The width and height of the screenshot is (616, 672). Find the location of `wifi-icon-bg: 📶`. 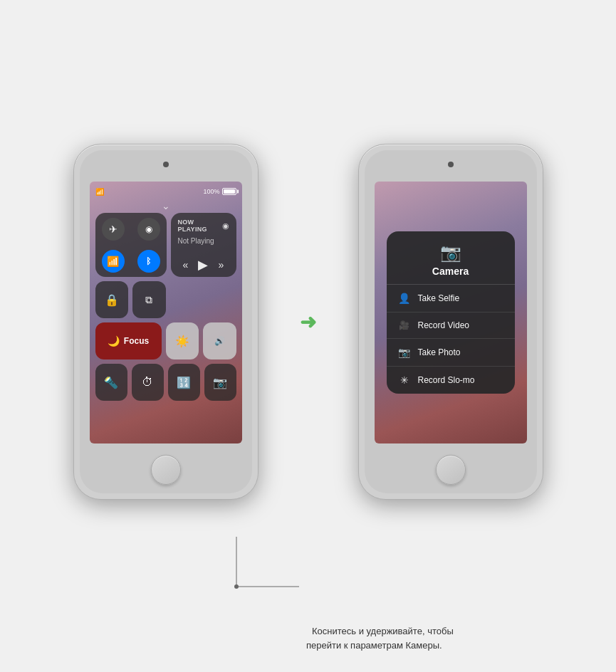

wifi-icon-bg: 📶 is located at coordinates (113, 261).